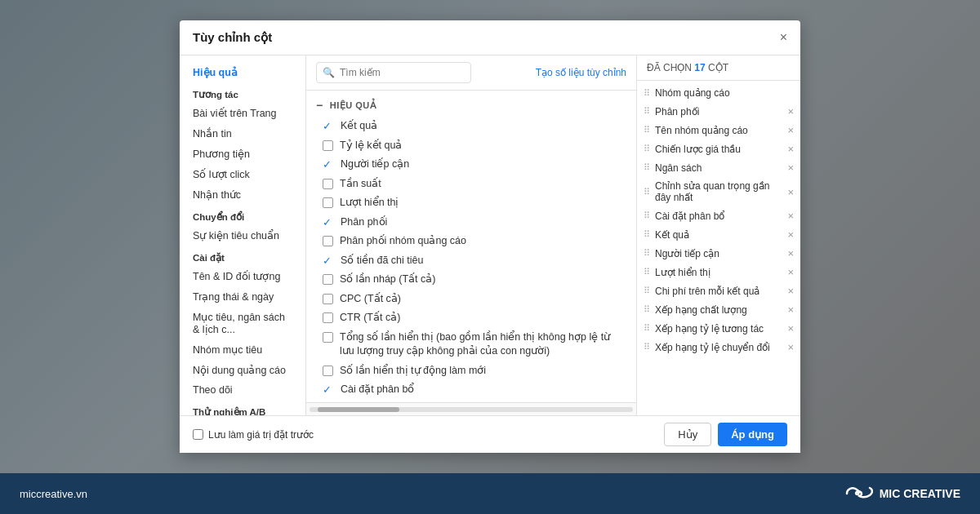 The height and width of the screenshot is (514, 980). I want to click on check-item-ket-qua: ✓ Kết quả, so click(471, 126).